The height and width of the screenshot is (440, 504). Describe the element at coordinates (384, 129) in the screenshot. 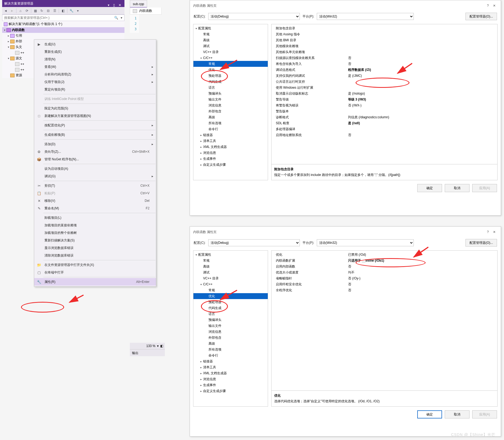

I see `property-row: 多处理器编译` at that location.